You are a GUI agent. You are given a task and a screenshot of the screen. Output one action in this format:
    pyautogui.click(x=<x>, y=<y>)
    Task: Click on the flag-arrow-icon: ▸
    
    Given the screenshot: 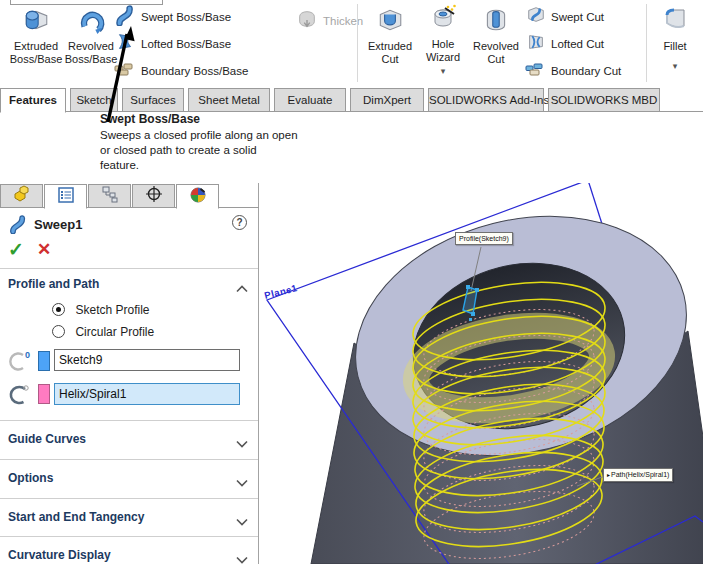 What is the action you would take?
    pyautogui.click(x=608, y=475)
    